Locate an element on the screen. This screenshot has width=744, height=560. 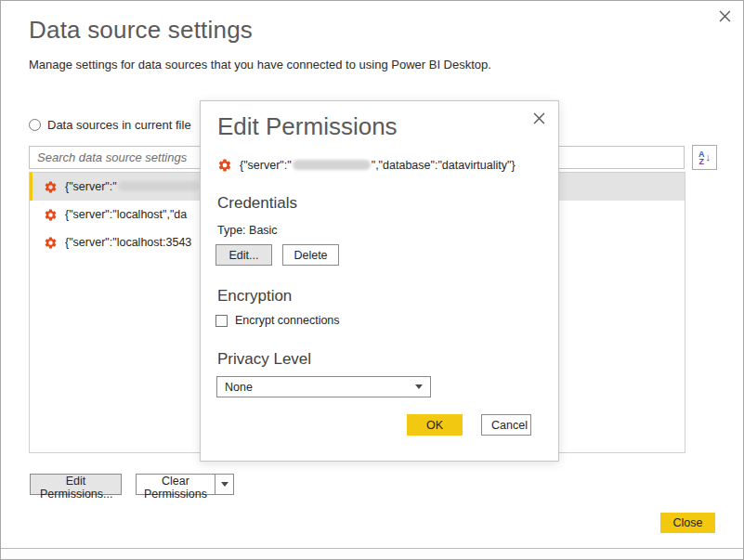
radio-data-sources-in-current-file: Data sources in current file is located at coordinates (110, 124).